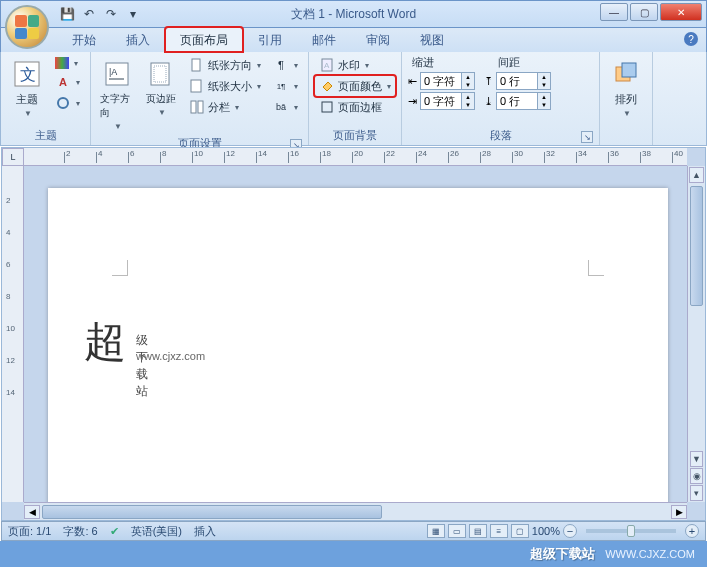 Image resolution: width=707 pixels, height=567 pixels. What do you see at coordinates (696, 459) in the screenshot?
I see `scroll-down-button: ▼` at bounding box center [696, 459].